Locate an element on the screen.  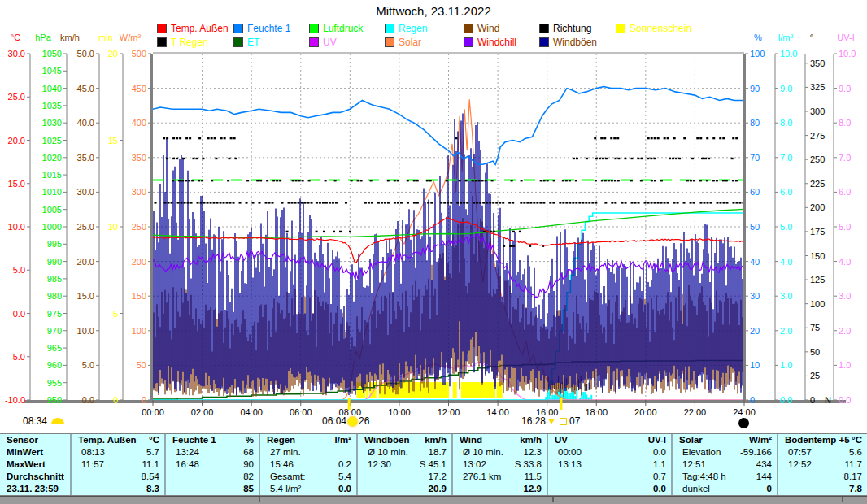
svg-text: 970 is located at coordinates (54, 331).